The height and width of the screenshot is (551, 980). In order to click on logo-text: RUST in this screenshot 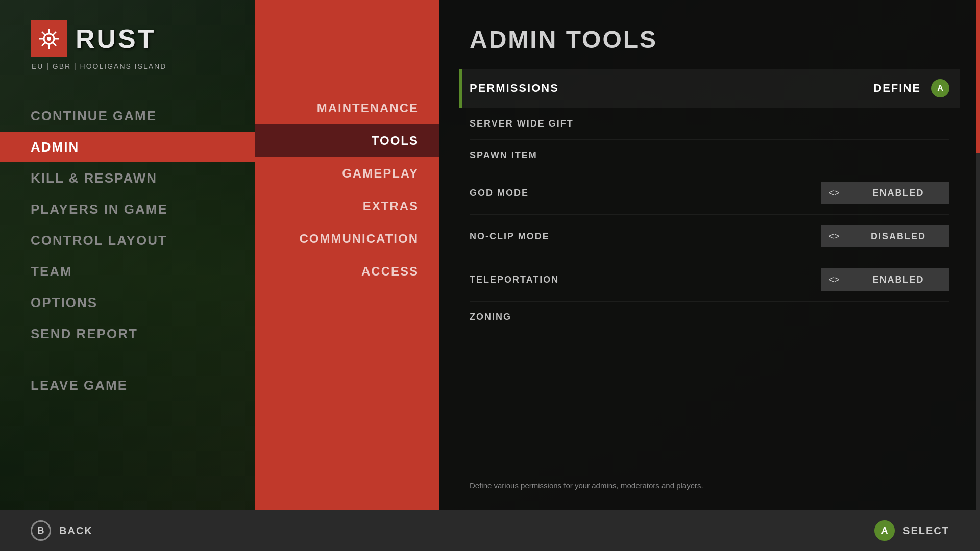, I will do `click(116, 39)`.